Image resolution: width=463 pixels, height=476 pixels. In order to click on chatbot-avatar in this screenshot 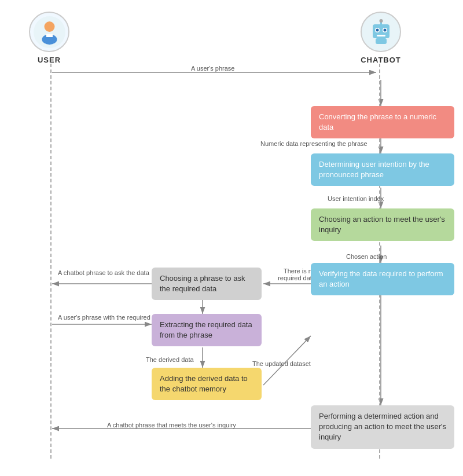, I will do `click(381, 32)`.